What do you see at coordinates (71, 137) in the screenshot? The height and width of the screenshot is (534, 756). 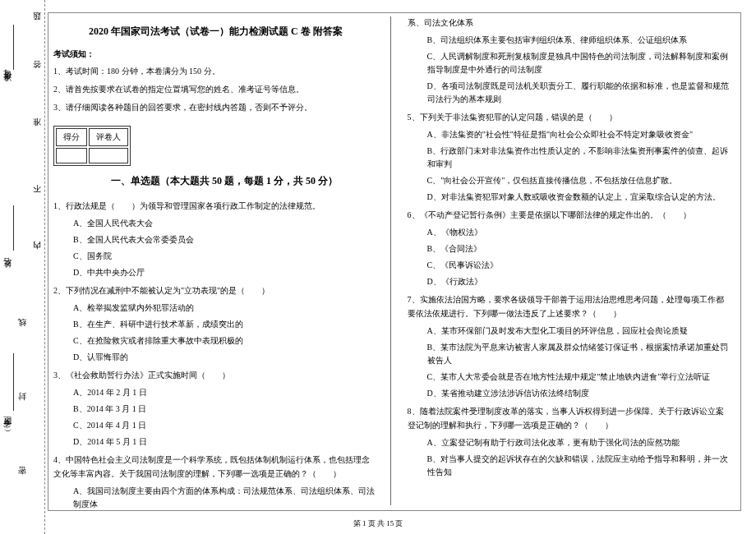 I see `score-cell-score: 得分` at bounding box center [71, 137].